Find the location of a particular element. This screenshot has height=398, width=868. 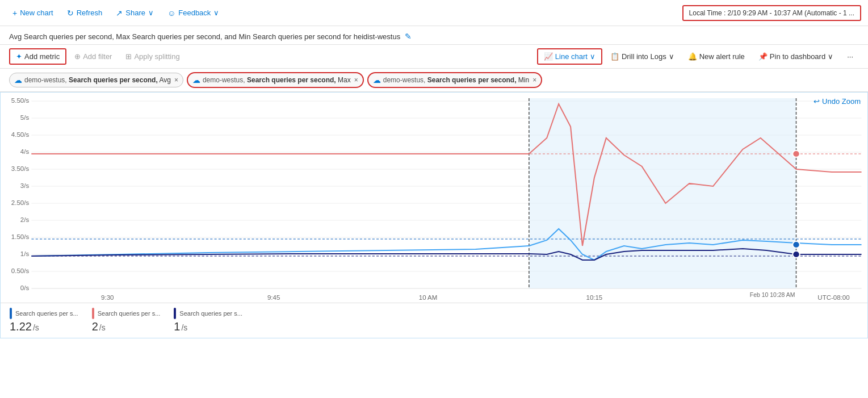

metric-tag-min-close: × is located at coordinates (535, 80).